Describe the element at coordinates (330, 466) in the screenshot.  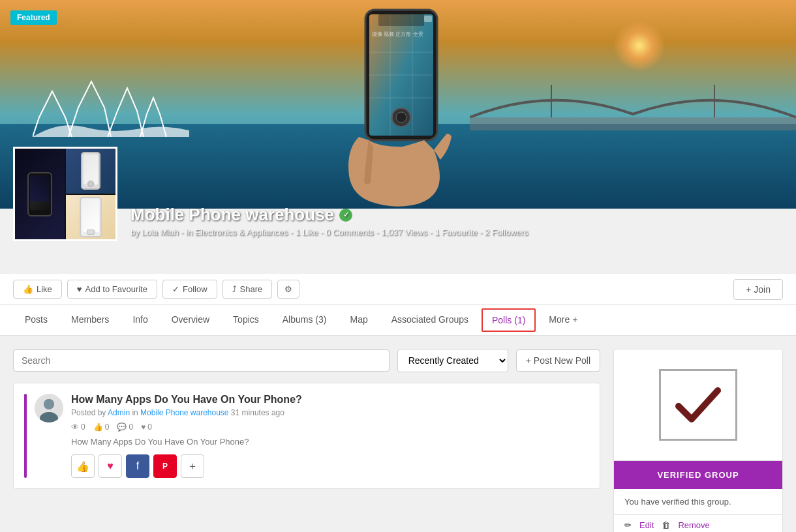
I see `poll-actions: 👍 ♥ f P ＋` at that location.